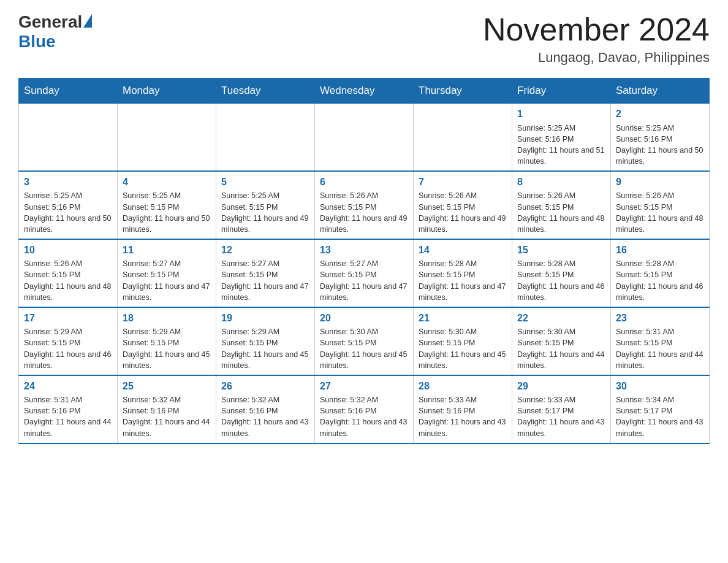  What do you see at coordinates (69, 274) in the screenshot?
I see `calendar-cell: 10Sunrise: 5:26 AMSunset: 5:15 PMDayligh…` at bounding box center [69, 274].